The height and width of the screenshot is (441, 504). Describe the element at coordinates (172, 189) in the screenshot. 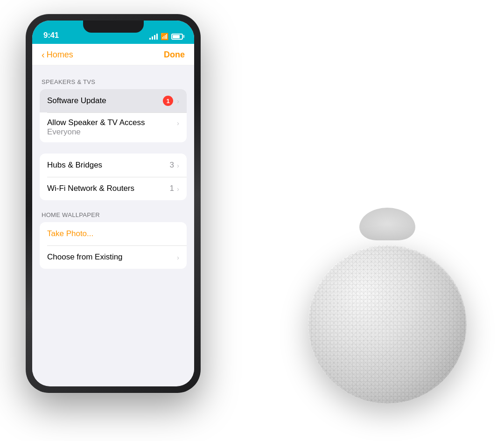

I see `wifi-network-count: 1` at that location.